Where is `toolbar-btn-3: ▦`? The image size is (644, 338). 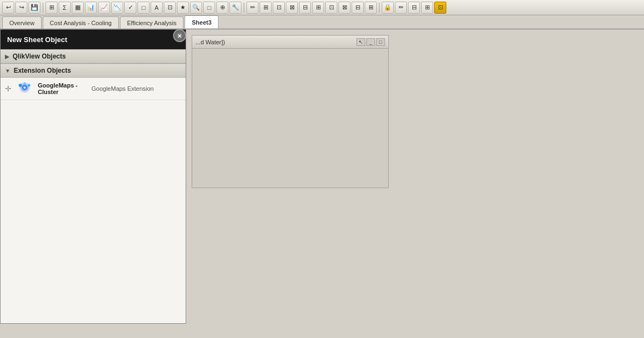
toolbar-btn-3: ▦ is located at coordinates (78, 8).